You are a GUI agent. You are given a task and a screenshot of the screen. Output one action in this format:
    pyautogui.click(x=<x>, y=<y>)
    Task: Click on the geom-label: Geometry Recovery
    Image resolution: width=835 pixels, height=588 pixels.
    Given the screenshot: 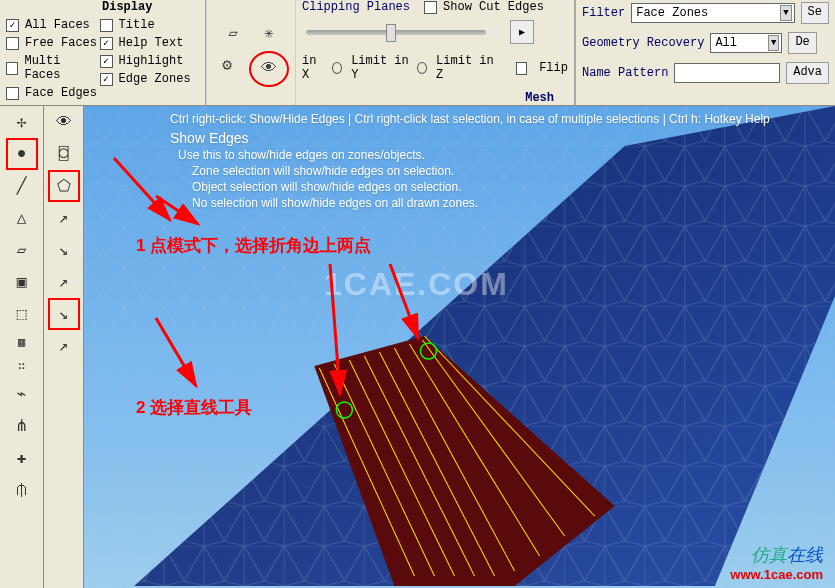 What is the action you would take?
    pyautogui.click(x=643, y=43)
    